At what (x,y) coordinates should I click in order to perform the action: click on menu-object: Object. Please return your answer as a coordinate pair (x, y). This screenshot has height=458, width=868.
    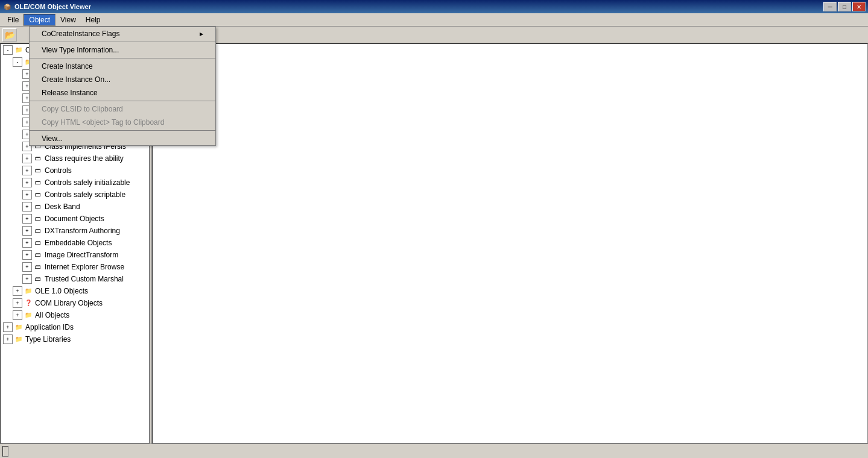
    Looking at the image, I should click on (40, 20).